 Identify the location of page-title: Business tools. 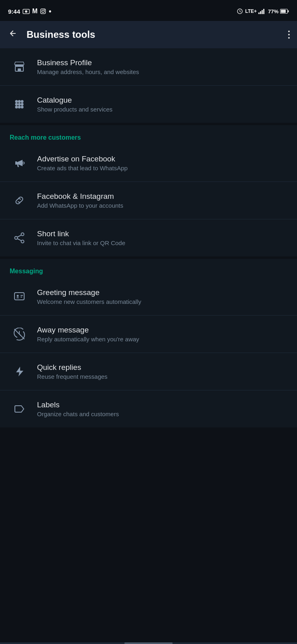
(157, 35).